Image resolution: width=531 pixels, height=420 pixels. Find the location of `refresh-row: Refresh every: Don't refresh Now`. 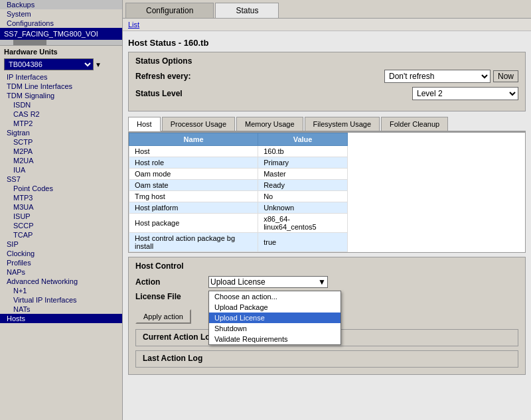

refresh-row: Refresh every: Don't refresh Now is located at coordinates (327, 76).